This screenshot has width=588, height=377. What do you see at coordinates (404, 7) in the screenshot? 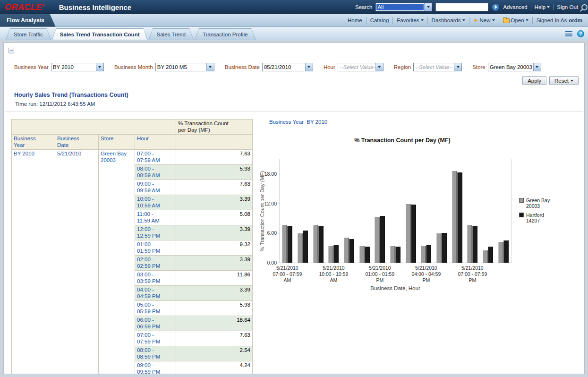
I see `search-scope-select: All` at bounding box center [404, 7].